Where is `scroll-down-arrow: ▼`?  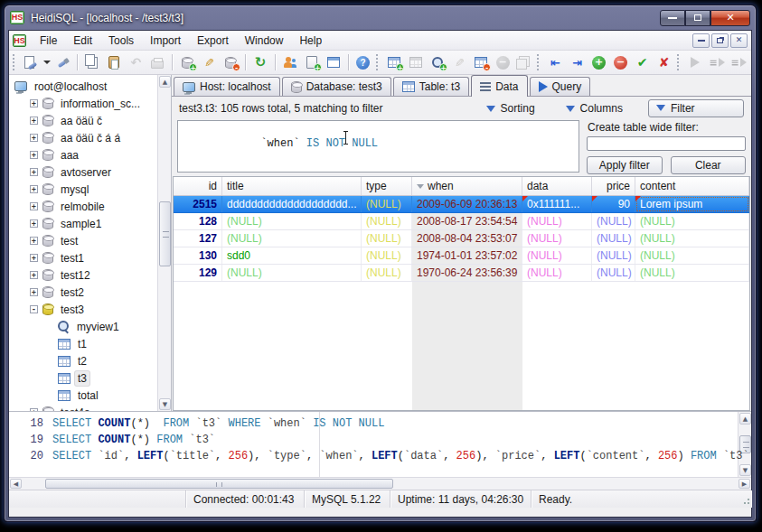
scroll-down-arrow: ▼ is located at coordinates (165, 405).